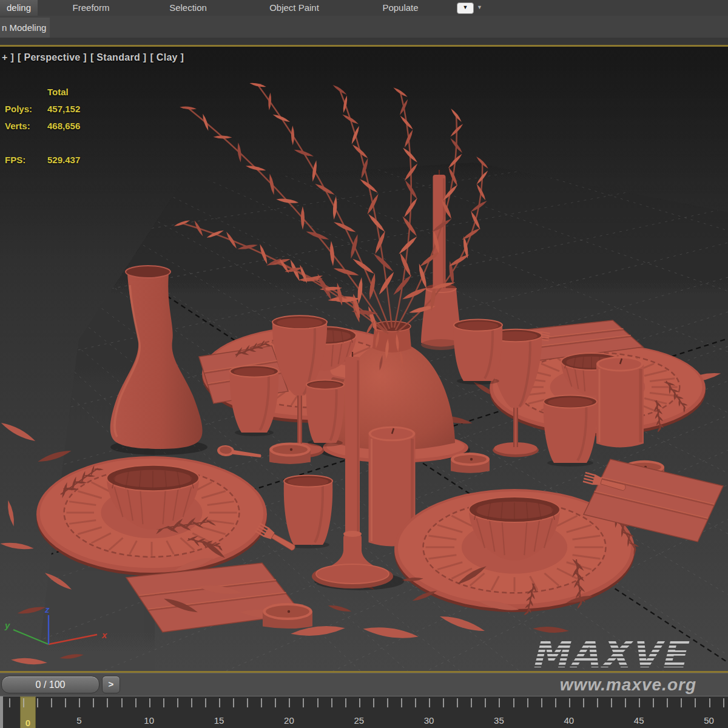 The image size is (728, 728). I want to click on track-bar: 0 5101520253035404550, so click(364, 712).